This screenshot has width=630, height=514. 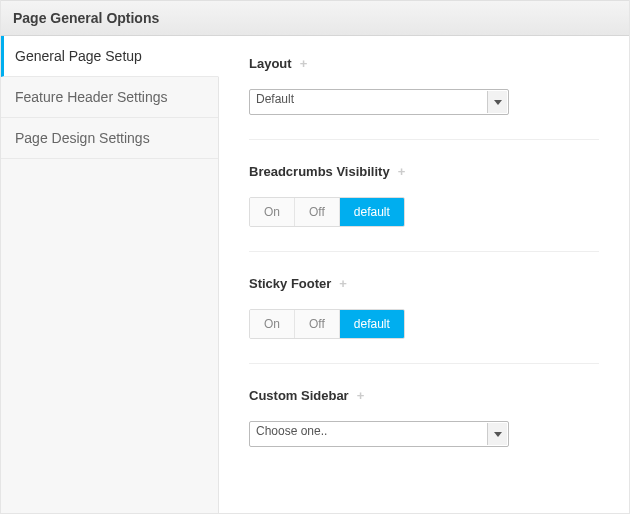 What do you see at coordinates (424, 64) in the screenshot?
I see `section-title: Layout +` at bounding box center [424, 64].